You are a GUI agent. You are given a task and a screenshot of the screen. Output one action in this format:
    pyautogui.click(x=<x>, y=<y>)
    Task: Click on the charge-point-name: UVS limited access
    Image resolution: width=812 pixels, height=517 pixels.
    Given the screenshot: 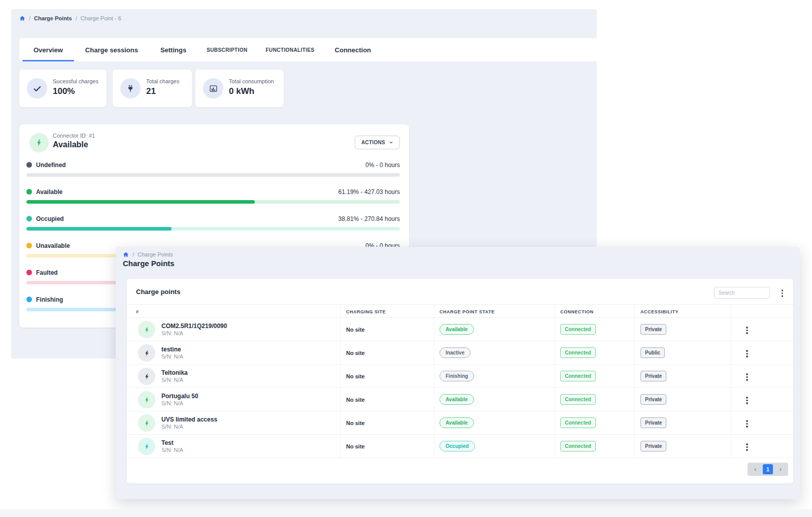 What is the action you would take?
    pyautogui.click(x=189, y=419)
    